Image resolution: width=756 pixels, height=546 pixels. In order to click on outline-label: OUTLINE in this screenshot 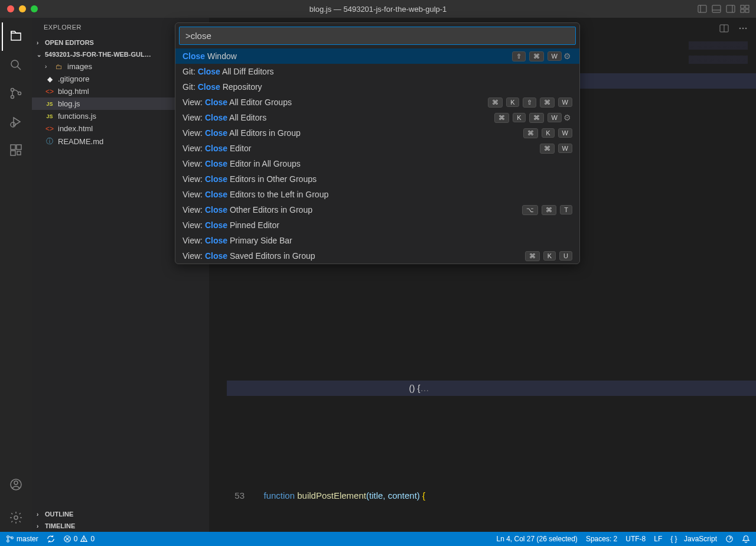, I will do `click(59, 514)`.